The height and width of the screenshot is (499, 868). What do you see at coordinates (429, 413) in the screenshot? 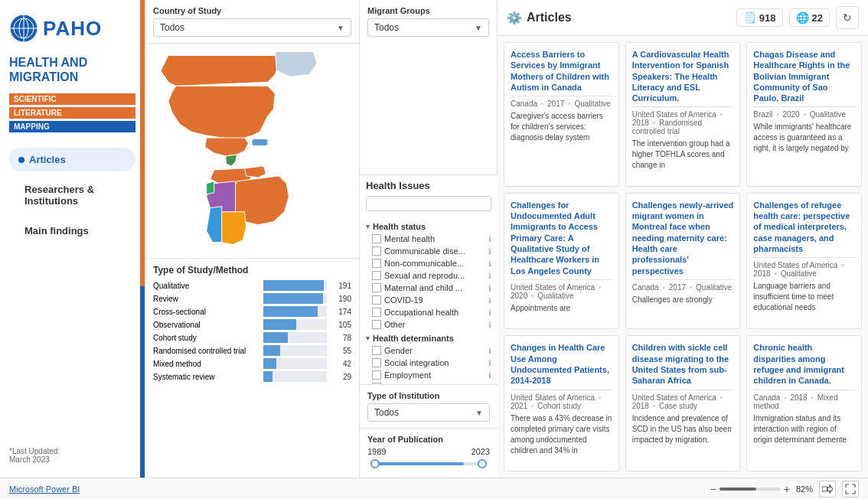
I see `institution-filter-select: Todos ▼` at bounding box center [429, 413].